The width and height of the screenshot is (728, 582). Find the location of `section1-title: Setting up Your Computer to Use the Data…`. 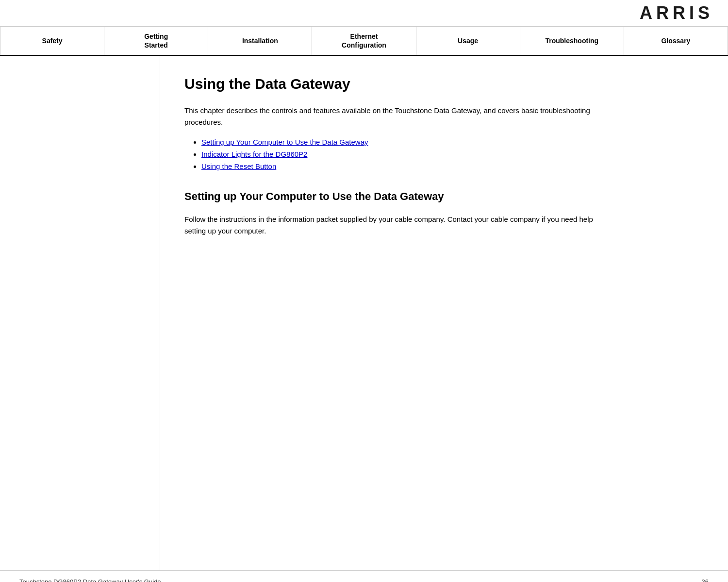

section1-title: Setting up Your Computer to Use the Data… is located at coordinates (391, 197).